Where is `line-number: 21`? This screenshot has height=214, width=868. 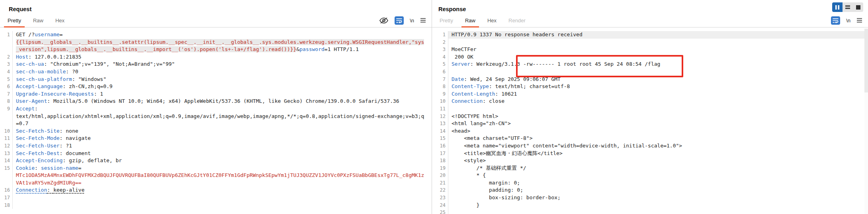
line-number: 21 is located at coordinates (440, 183).